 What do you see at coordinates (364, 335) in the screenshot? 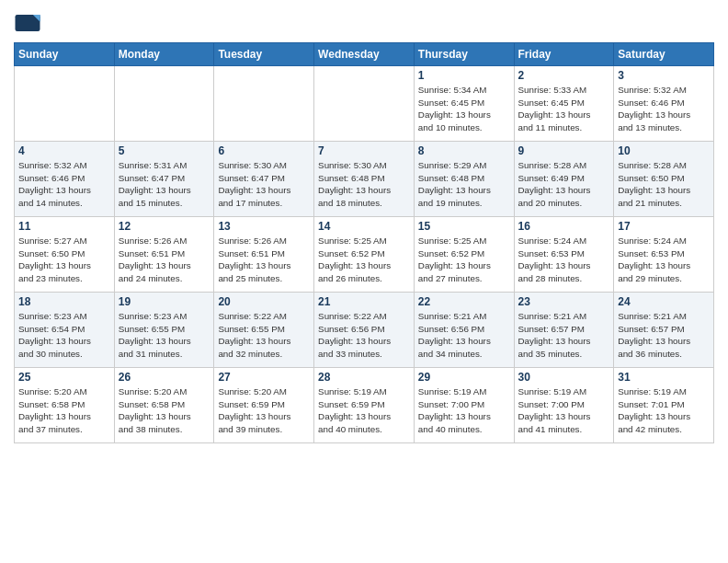
I see `day-info: Sunrise: 5:22 AM Sunset: 6:56 PM Dayligh…` at bounding box center [364, 335].